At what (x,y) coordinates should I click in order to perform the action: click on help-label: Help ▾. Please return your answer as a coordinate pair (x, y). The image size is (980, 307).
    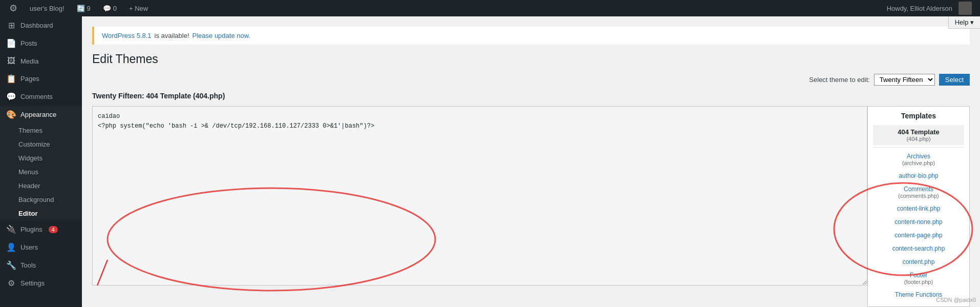
    Looking at the image, I should click on (965, 23).